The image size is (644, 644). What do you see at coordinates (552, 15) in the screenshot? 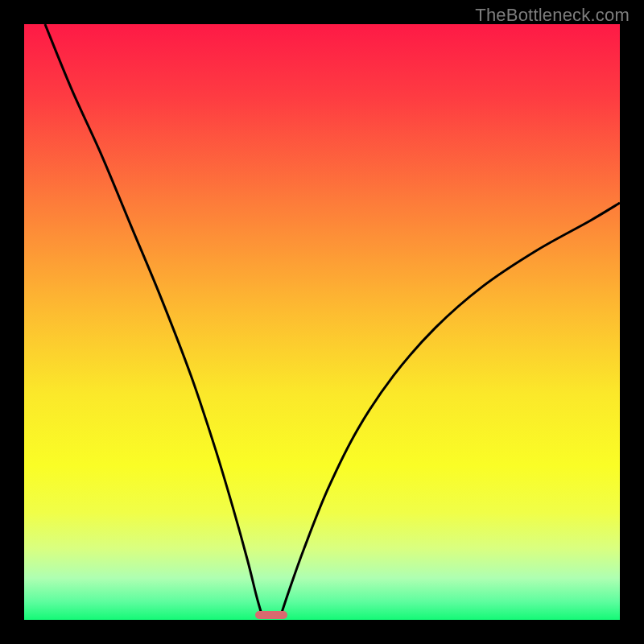
I see `watermark-text: TheBottleneck.com` at bounding box center [552, 15].